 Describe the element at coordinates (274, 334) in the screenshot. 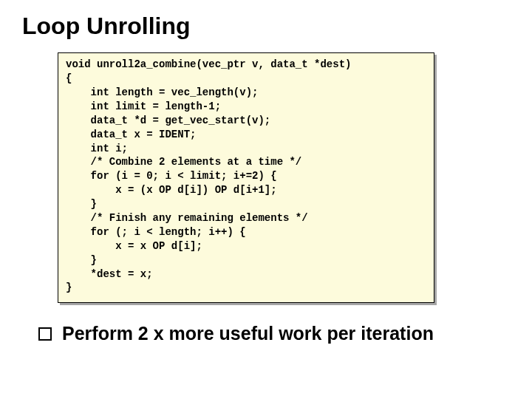

I see `bullet-item: Perform 2 x more useful work per iterati…` at that location.